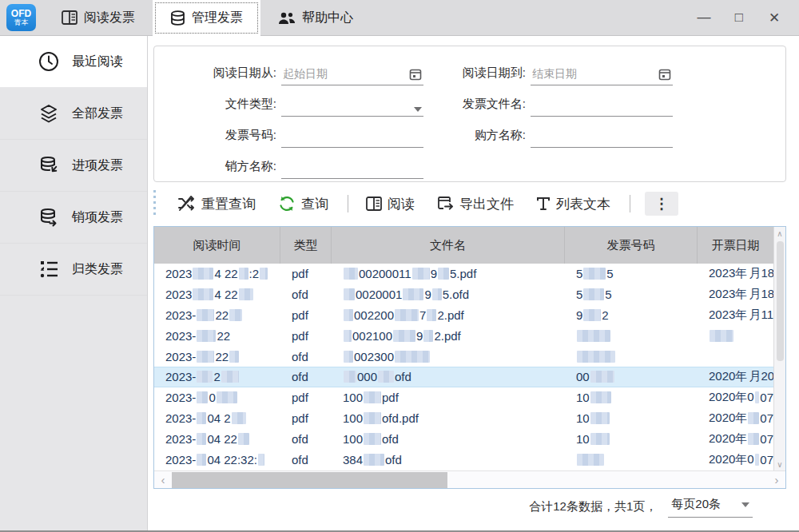 The height and width of the screenshot is (532, 799). I want to click on invoice-filename-input, so click(602, 105).